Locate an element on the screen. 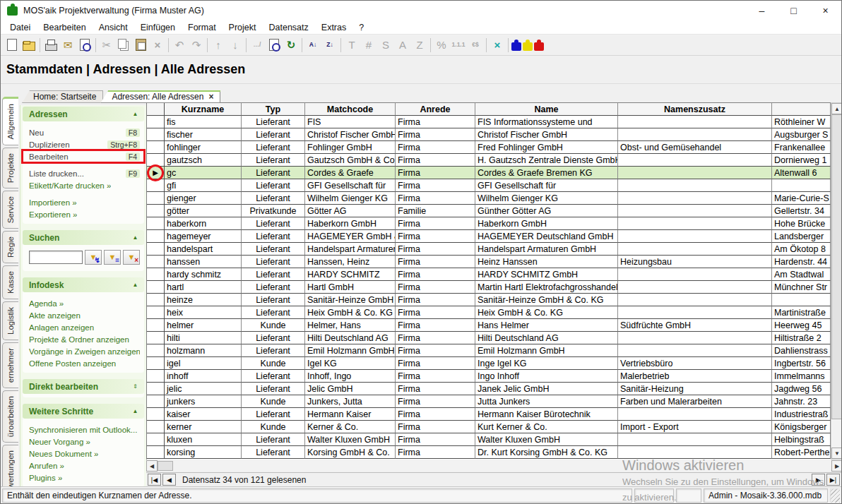 The height and width of the screenshot is (504, 842). sort-descending-icon: Z↓ is located at coordinates (330, 45).